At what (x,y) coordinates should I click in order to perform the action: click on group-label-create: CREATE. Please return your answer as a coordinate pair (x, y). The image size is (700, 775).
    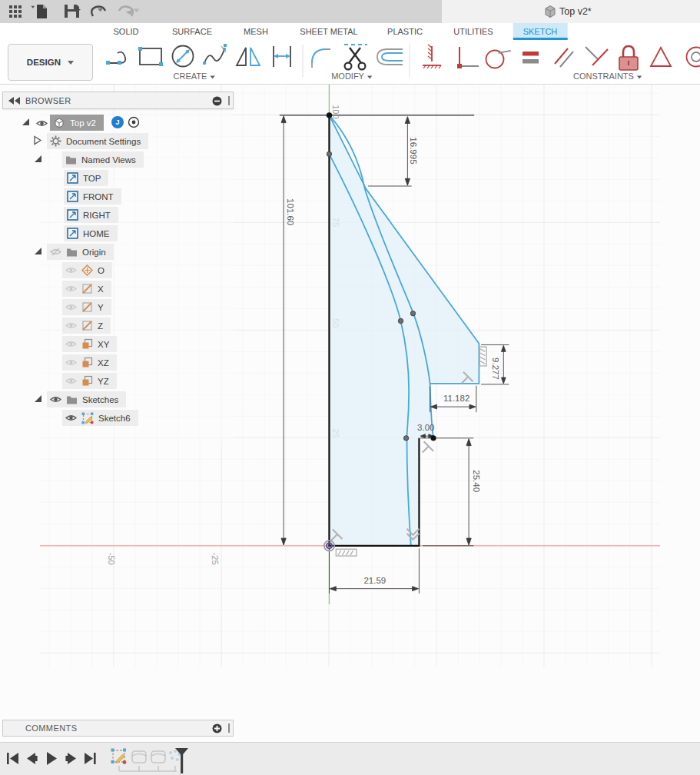
    Looking at the image, I should click on (195, 76).